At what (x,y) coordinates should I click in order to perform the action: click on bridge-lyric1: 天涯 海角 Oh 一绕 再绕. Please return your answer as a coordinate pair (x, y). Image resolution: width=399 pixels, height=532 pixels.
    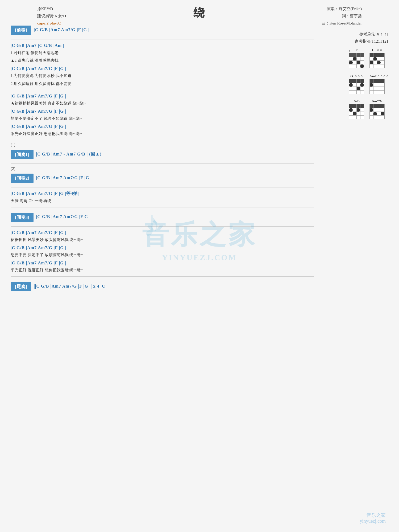
    Looking at the image, I should click on (162, 201).